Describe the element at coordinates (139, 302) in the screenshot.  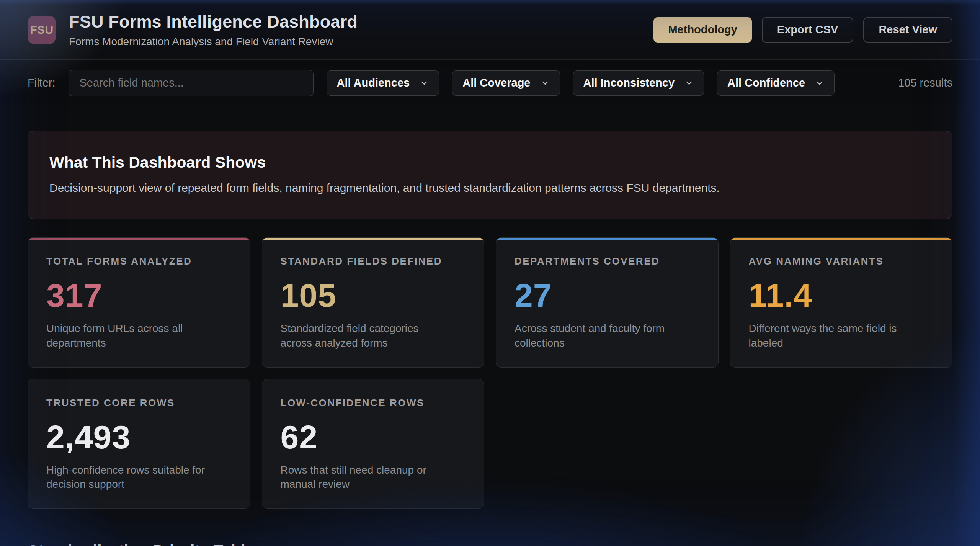
I see `stat-card-total-forms: TOTAL FORMS ANALYZED 317 Unique form URL…` at that location.